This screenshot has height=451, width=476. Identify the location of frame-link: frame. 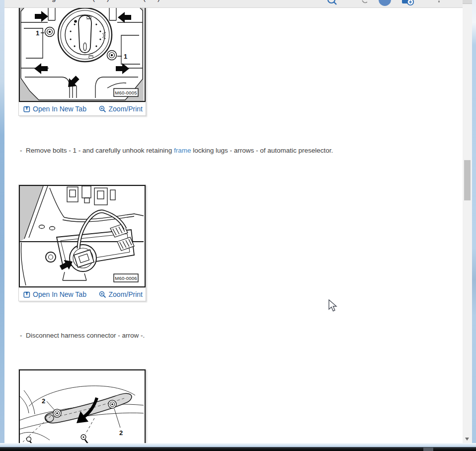
(183, 150).